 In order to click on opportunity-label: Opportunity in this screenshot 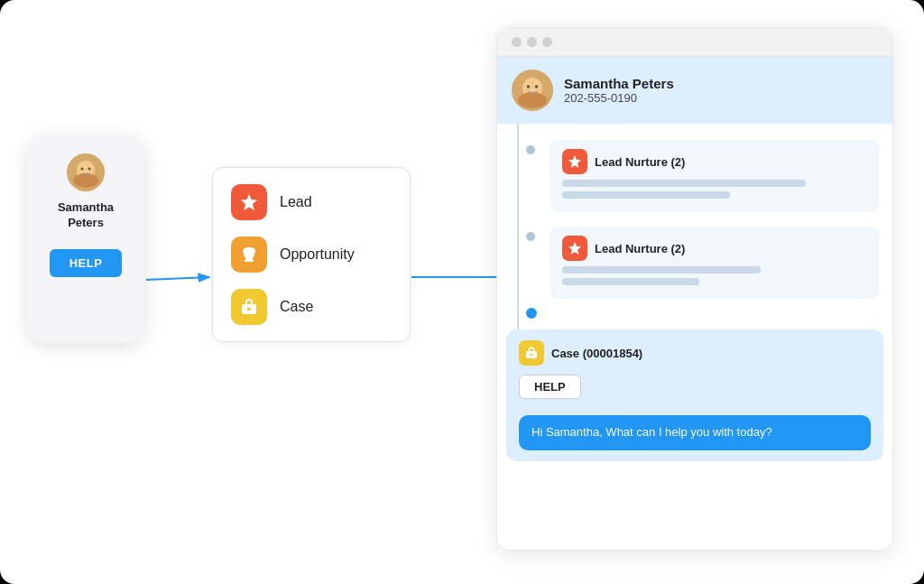, I will do `click(318, 255)`.